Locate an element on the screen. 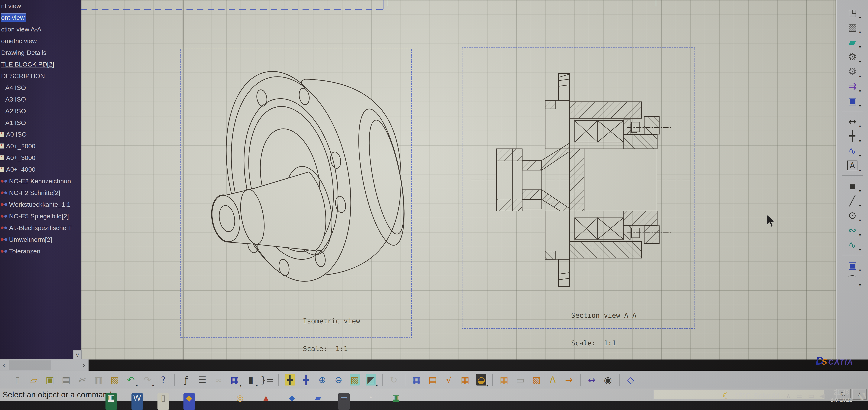 Image resolution: width=868 pixels, height=410 pixels. taskbar-clock: 21.48 8.9.2021 is located at coordinates (841, 396).